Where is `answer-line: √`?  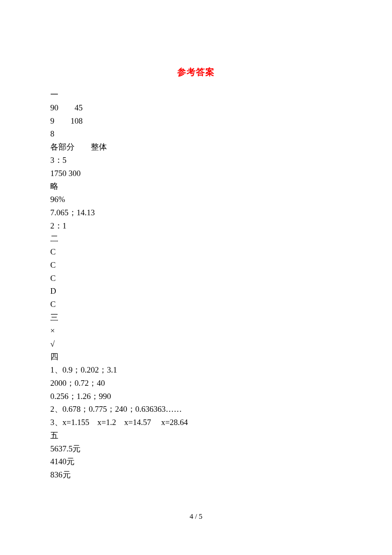
answer-line: √ is located at coordinates (196, 344).